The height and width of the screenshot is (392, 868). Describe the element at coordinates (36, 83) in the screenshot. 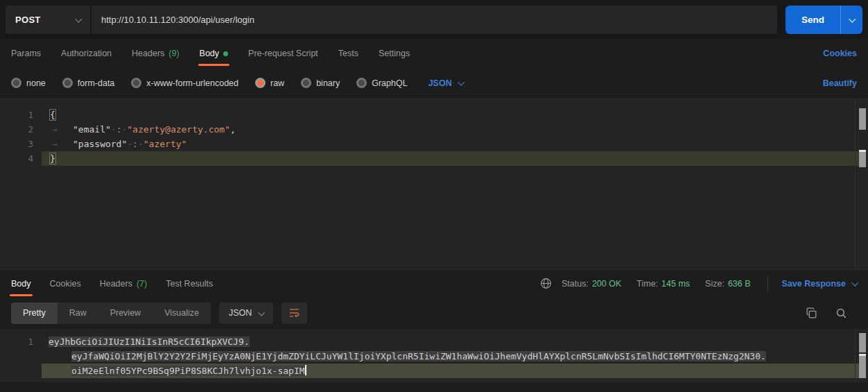

I see `radio-label: none` at that location.